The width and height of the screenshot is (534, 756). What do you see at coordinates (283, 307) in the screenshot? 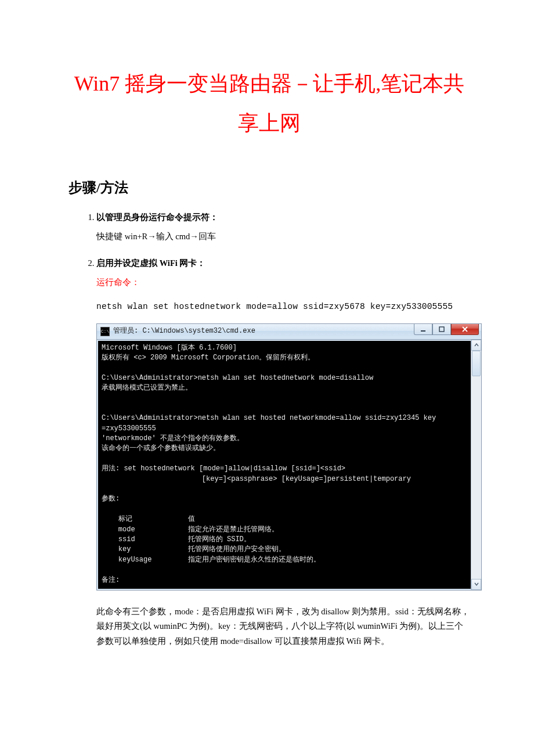
I see `command-text: netsh wlan set hostednetwork mode=allow …` at bounding box center [283, 307].